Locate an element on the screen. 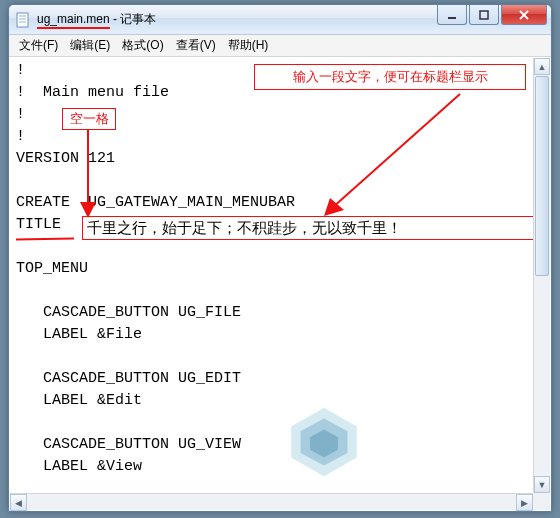 This screenshot has width=560, height=518. window-title: ug_main.men - 记事本 is located at coordinates (96, 20).